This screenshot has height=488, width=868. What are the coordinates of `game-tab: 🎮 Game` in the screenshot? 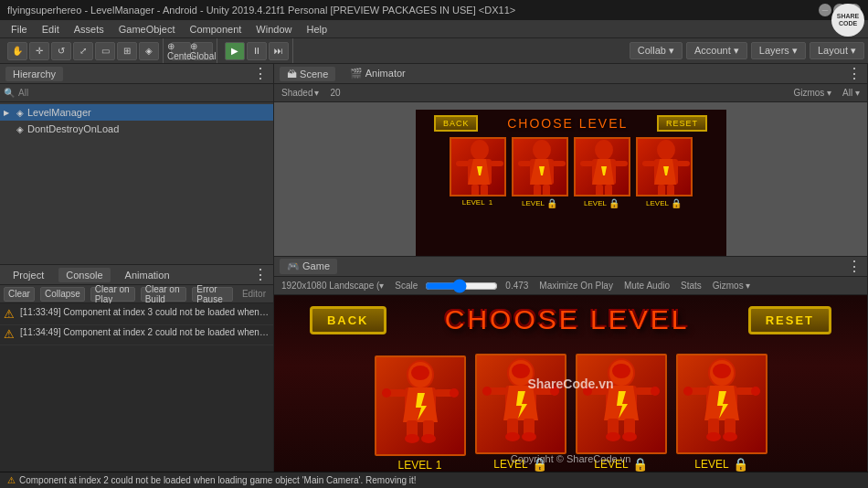 It's located at (309, 267).